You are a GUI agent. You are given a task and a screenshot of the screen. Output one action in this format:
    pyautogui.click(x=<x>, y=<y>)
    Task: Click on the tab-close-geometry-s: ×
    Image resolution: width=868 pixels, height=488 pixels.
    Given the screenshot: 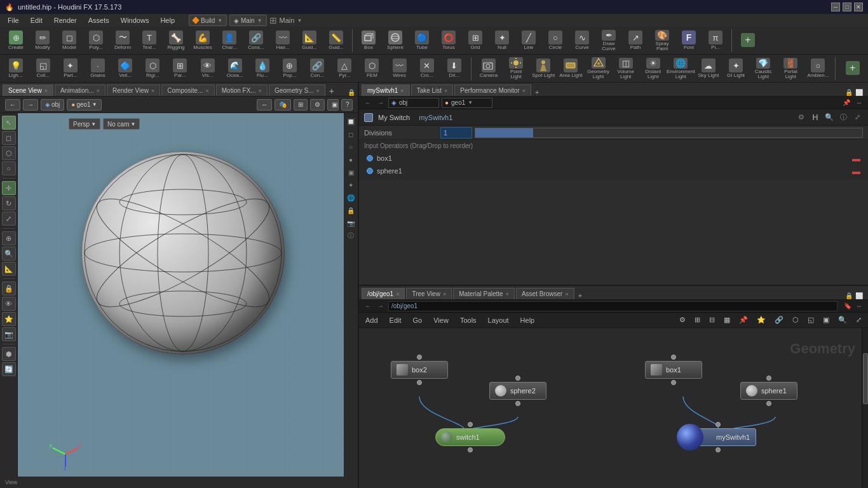 What is the action you would take?
    pyautogui.click(x=318, y=91)
    